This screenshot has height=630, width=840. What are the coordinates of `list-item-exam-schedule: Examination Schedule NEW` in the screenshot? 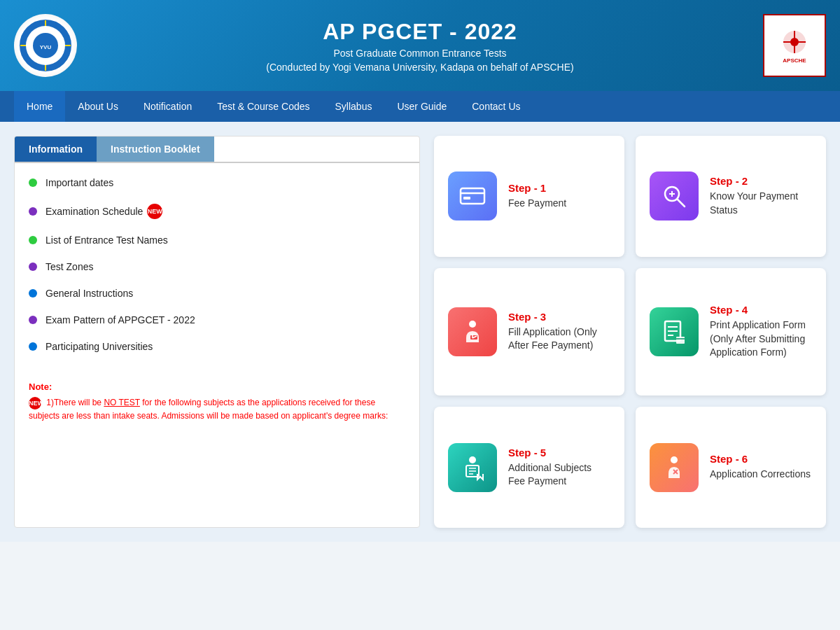 It's located at (217, 211).